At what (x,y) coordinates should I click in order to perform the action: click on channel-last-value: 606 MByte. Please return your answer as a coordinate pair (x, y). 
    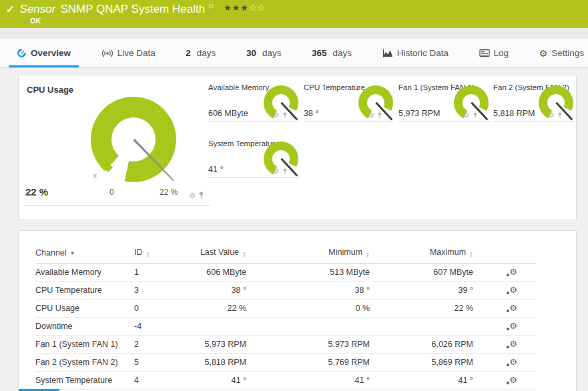
    Looking at the image, I should click on (211, 272).